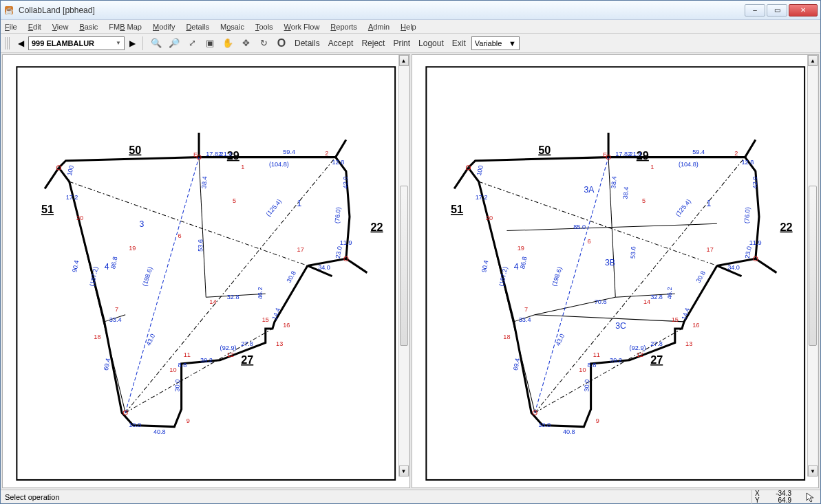  Describe the element at coordinates (674, 320) in the screenshot. I see `svg-text: 15` at that location.